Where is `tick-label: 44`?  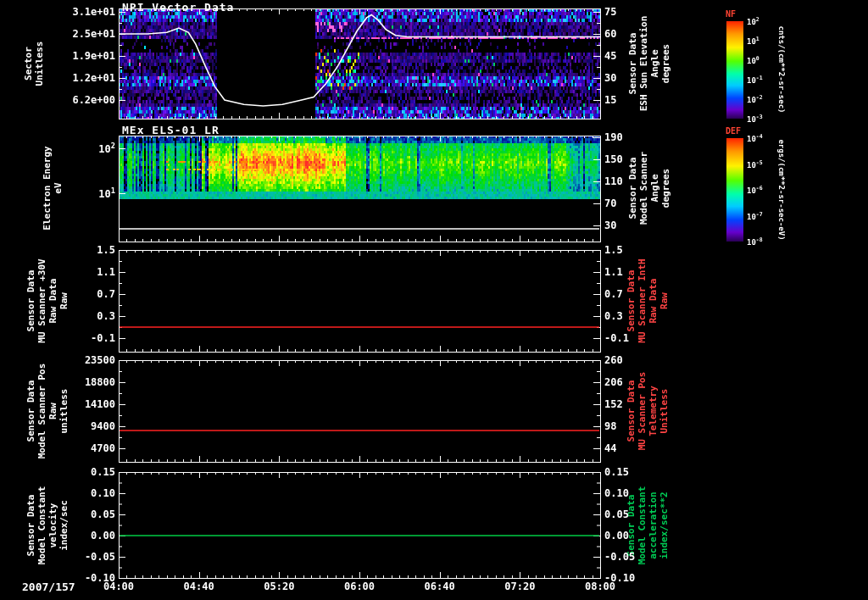 tick-label: 44 is located at coordinates (610, 448).